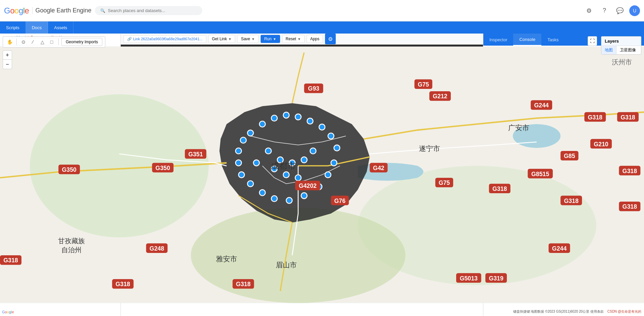  I want to click on app-name: Google Earth Engine, so click(62, 11).